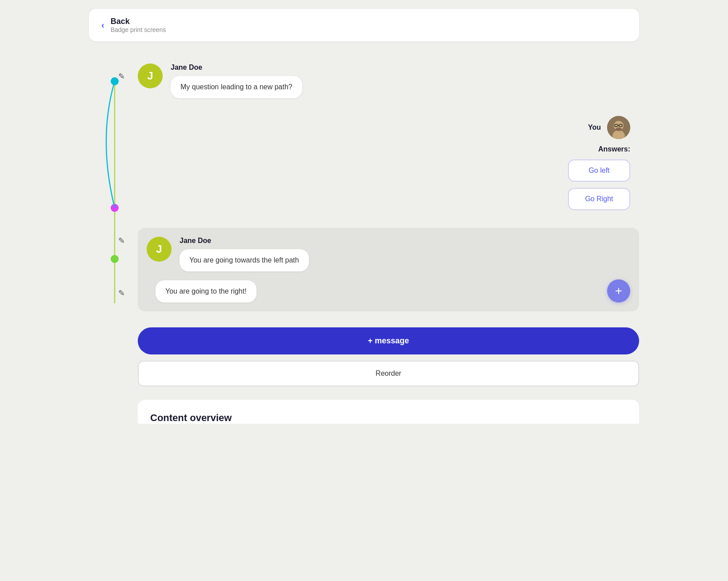 Image resolution: width=728 pixels, height=581 pixels. What do you see at coordinates (139, 30) in the screenshot?
I see `back-subtitle: Badge print screens` at bounding box center [139, 30].